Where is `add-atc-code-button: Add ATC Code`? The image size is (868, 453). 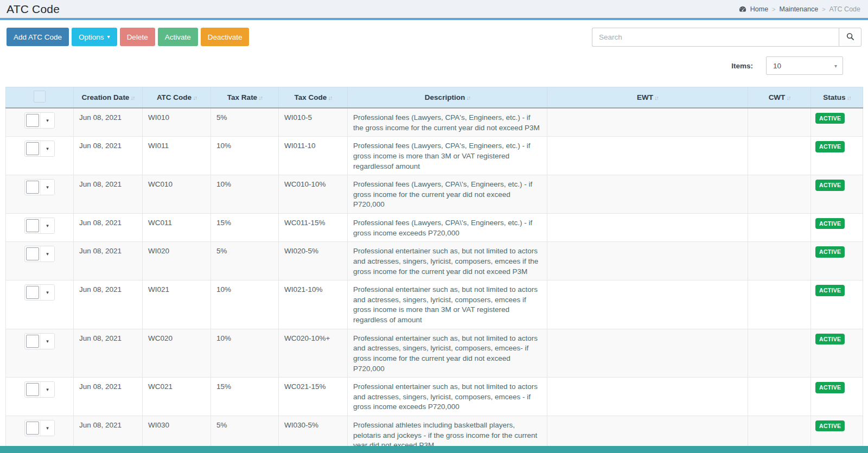
add-atc-code-button: Add ATC Code is located at coordinates (38, 37).